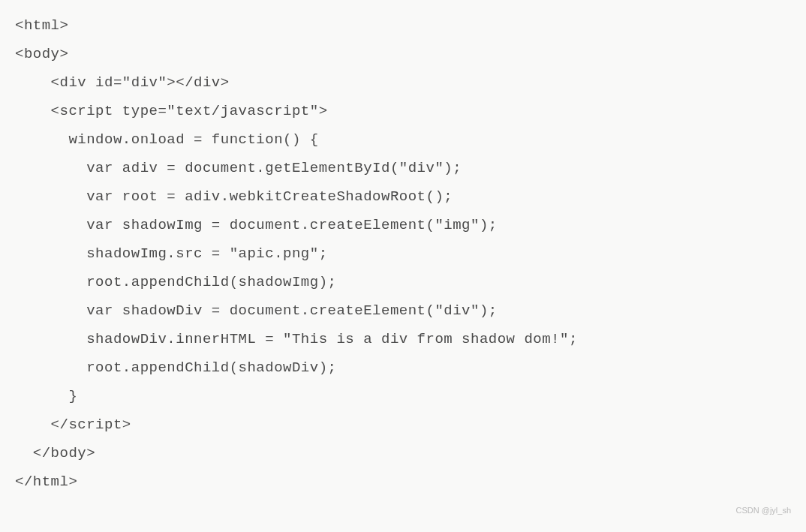 This screenshot has width=806, height=532. What do you see at coordinates (176, 368) in the screenshot?
I see `code-line: root.appendChild(shadowDiv);` at bounding box center [176, 368].